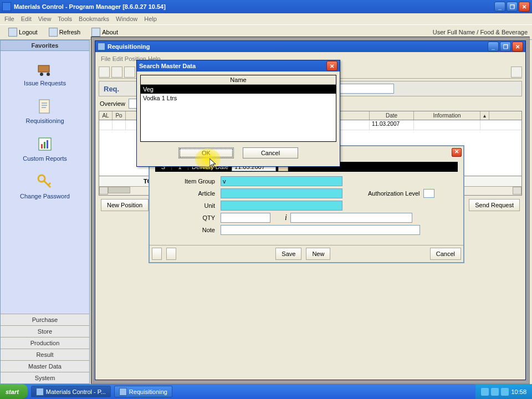  Describe the element at coordinates (130, 72) in the screenshot. I see `toolbar-save-button` at that location.